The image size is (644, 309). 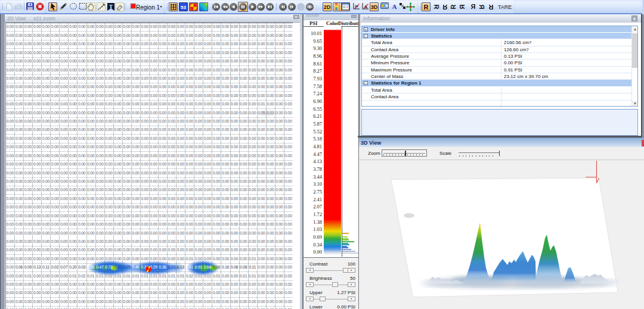 I want to click on svg-text: T, so click(x=110, y=7).